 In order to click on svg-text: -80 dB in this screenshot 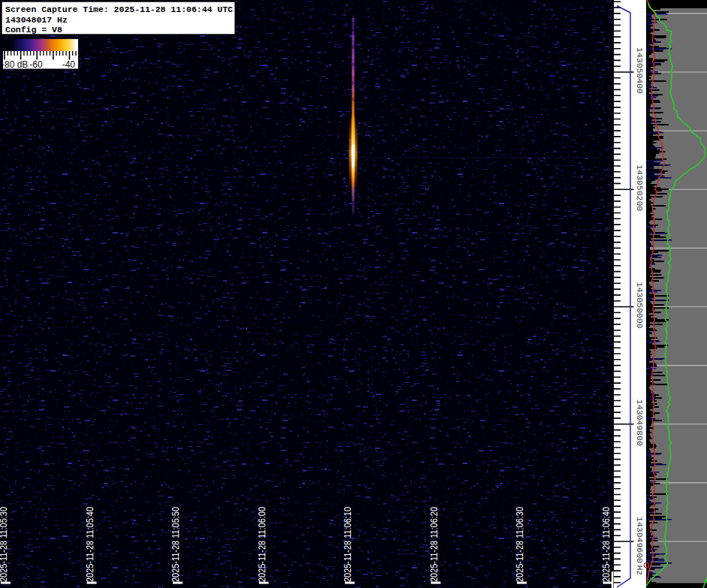, I will do `click(15, 65)`.